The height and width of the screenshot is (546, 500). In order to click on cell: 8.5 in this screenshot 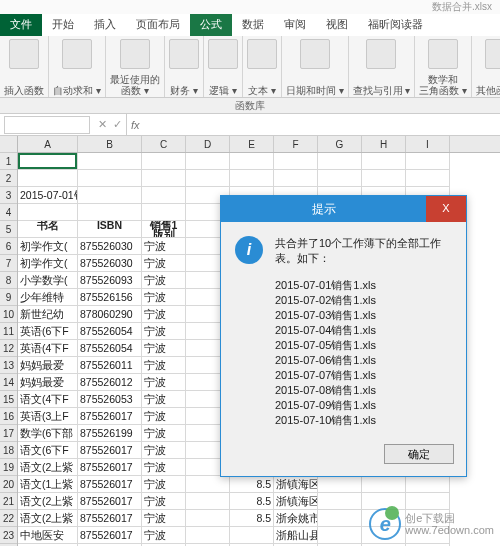, I will do `click(252, 502)`.